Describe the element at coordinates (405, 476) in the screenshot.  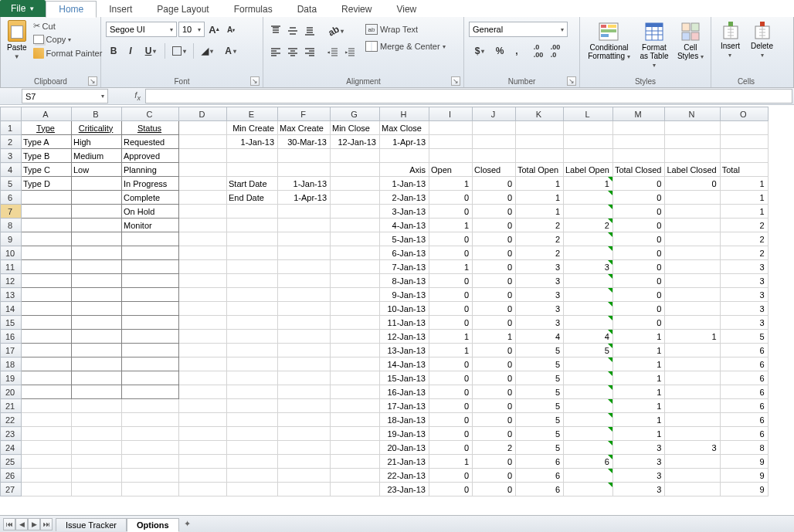
I see `cell: 22-Jan-13` at that location.